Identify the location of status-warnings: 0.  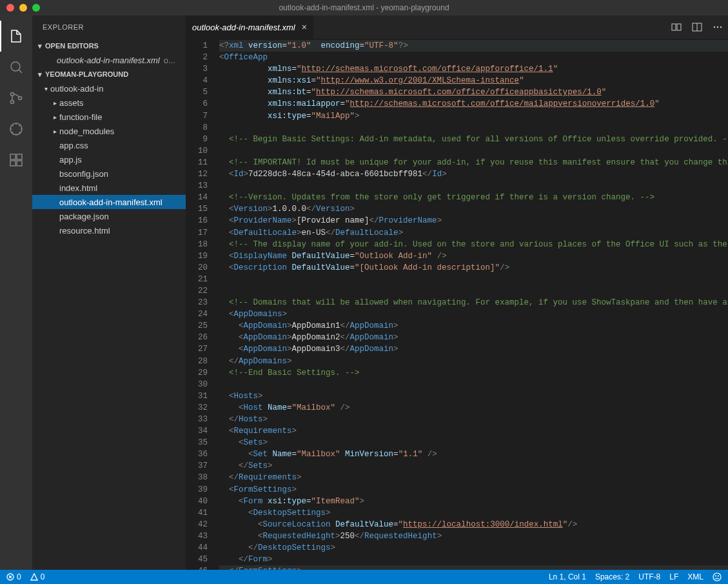
(37, 577).